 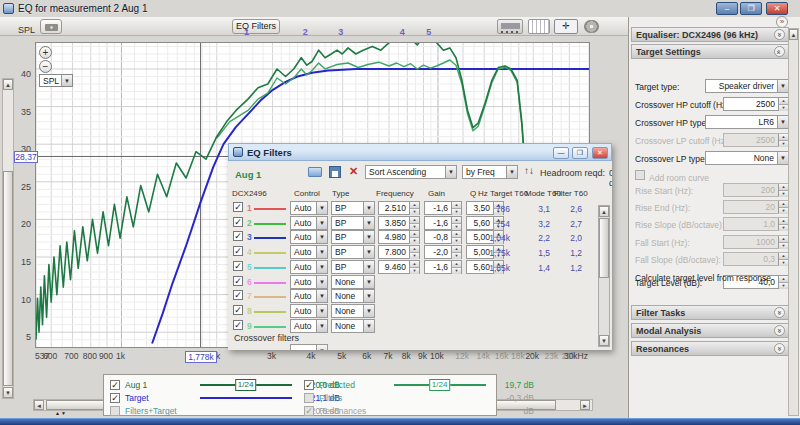 I want to click on dialog-scroll-down-icon: ▼, so click(x=604, y=340).